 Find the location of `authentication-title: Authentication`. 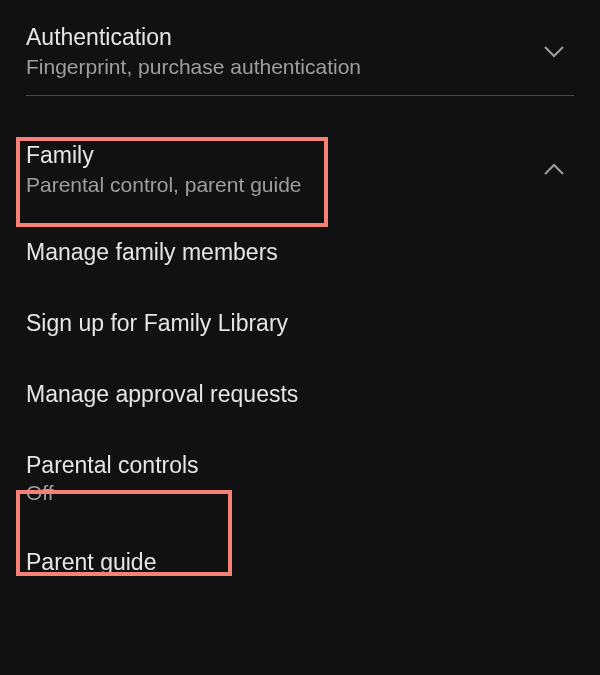

authentication-title: Authentication is located at coordinates (194, 38).